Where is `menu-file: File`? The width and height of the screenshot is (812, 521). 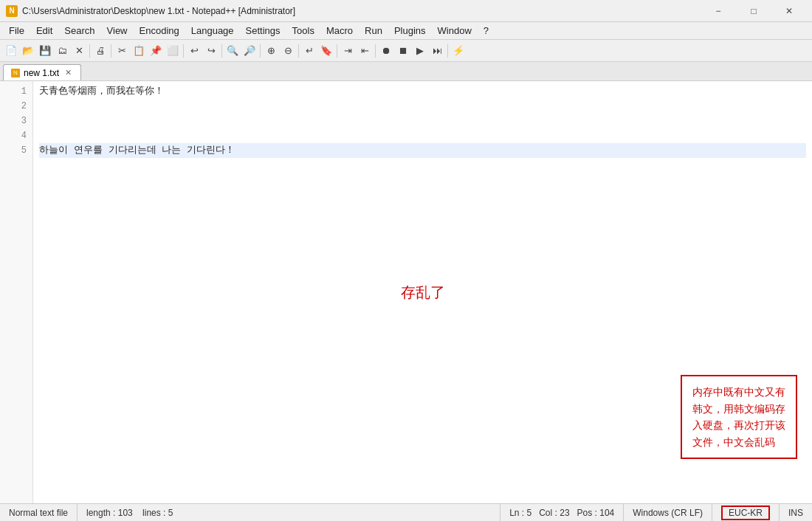
menu-file: File is located at coordinates (16, 31).